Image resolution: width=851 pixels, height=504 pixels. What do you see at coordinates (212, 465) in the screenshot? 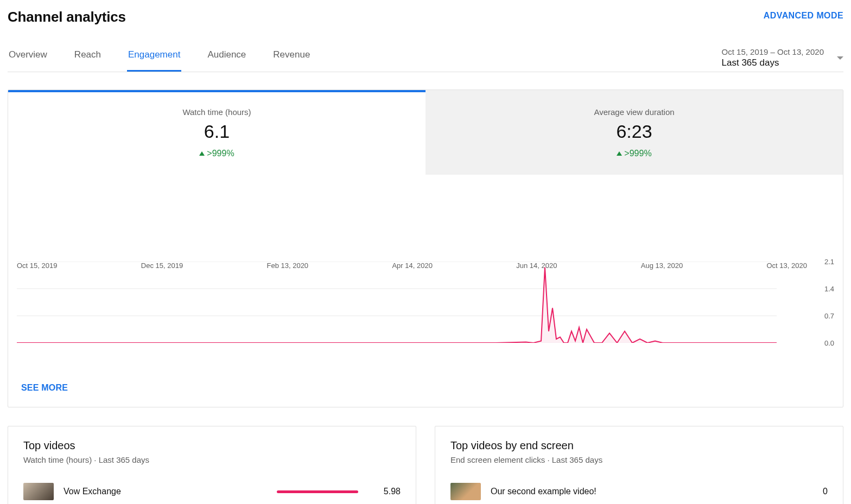
I see `top-videos-card: Top videos Watch time (hours) · Last 365…` at bounding box center [212, 465].